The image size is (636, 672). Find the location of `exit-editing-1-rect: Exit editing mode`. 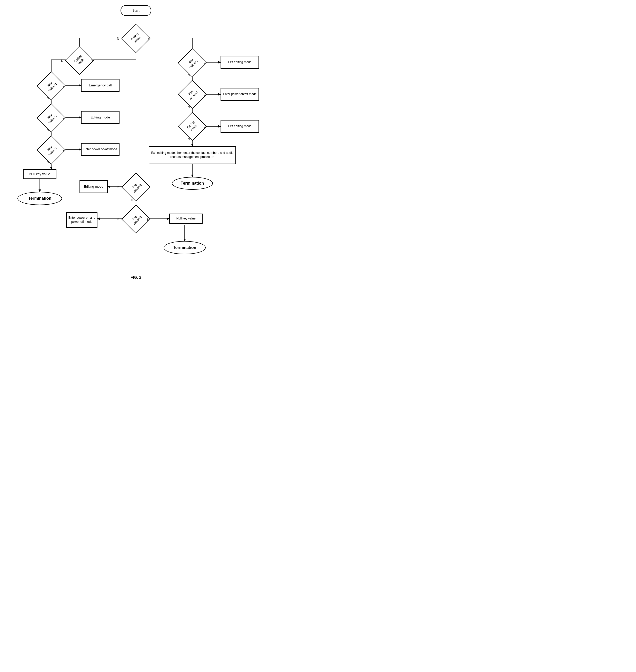

exit-editing-1-rect: Exit editing mode is located at coordinates (240, 62).